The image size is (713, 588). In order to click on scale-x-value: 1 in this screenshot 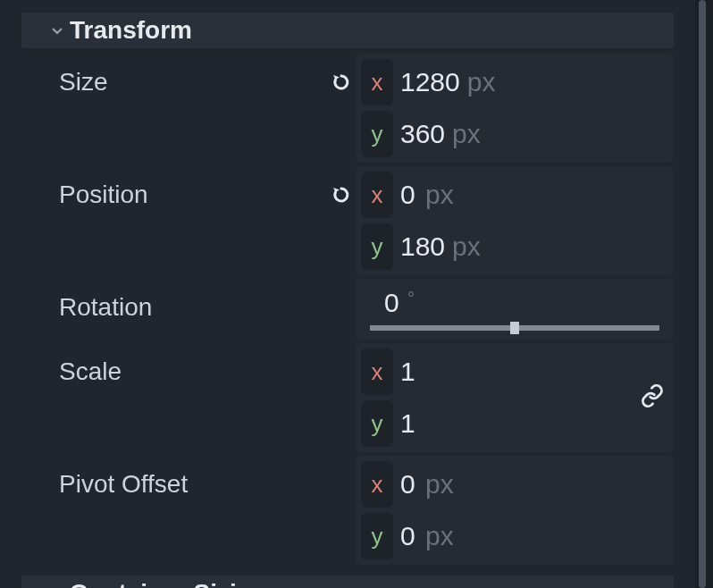, I will do `click(409, 372)`.